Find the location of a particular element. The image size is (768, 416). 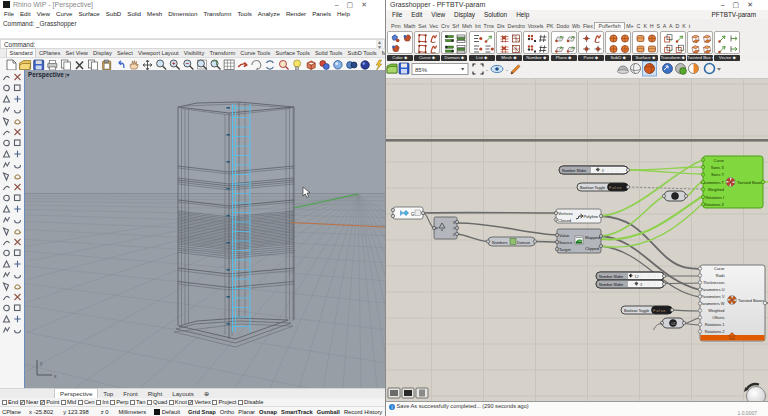

svg-text: Sizes Y is located at coordinates (718, 174).